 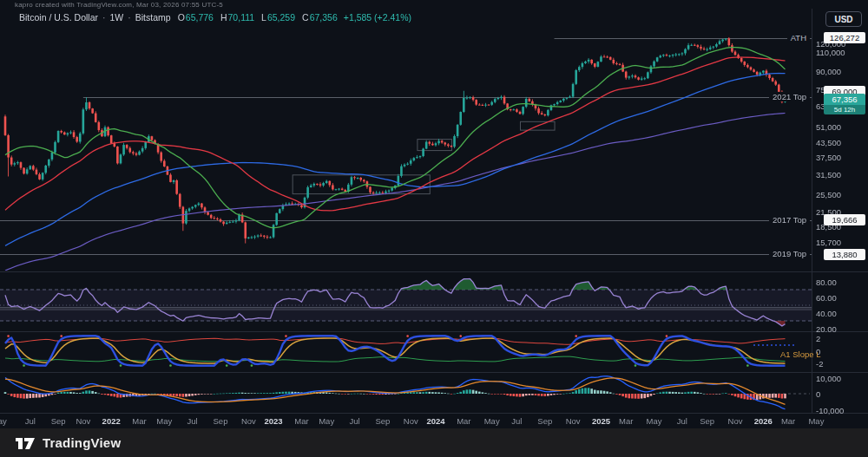 I want to click on level-price-label: 13,880, so click(x=845, y=255).